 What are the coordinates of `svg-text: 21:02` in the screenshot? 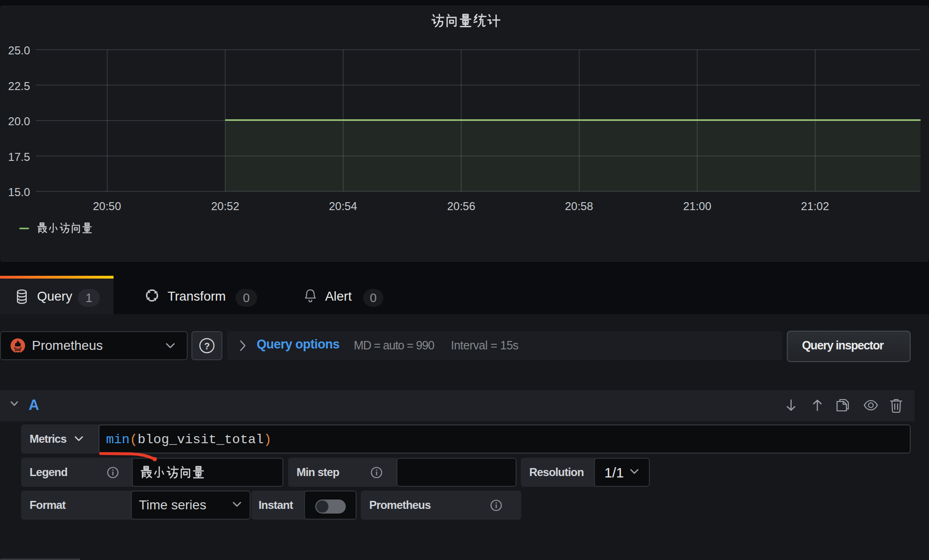 It's located at (815, 206).